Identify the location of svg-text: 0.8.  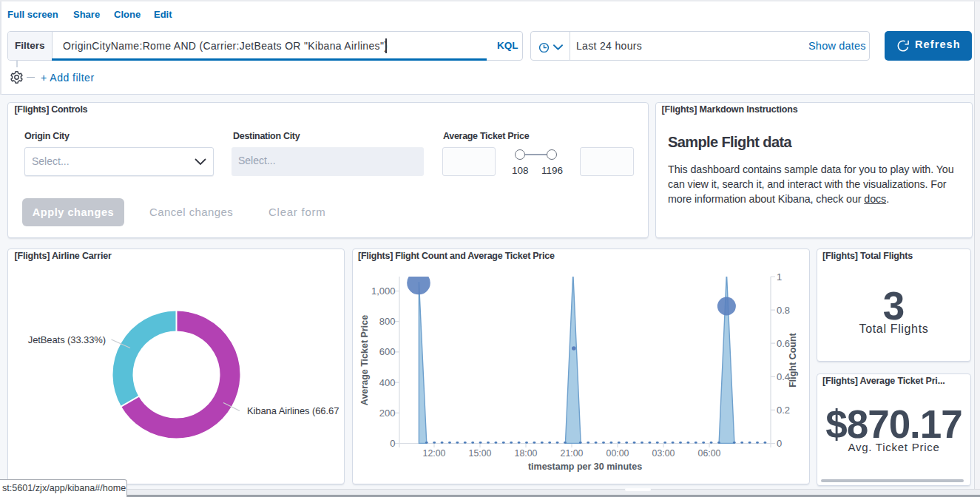
(783, 311).